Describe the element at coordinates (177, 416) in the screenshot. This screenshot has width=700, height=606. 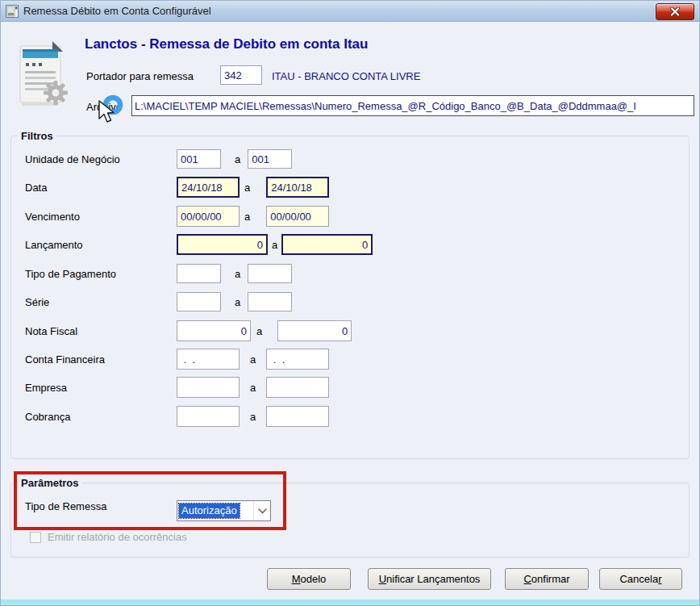
I see `filter-row-cobranca: Cobrança a` at that location.